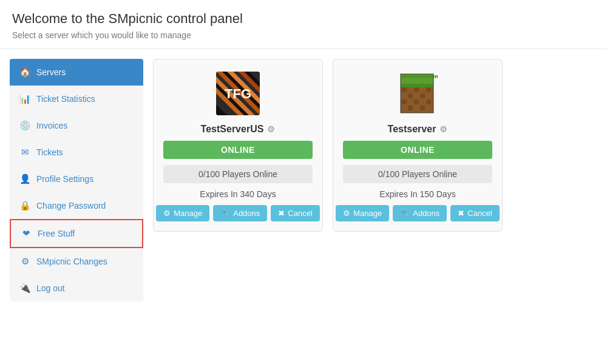 The image size is (607, 364). I want to click on user-icon: 👤, so click(25, 179).